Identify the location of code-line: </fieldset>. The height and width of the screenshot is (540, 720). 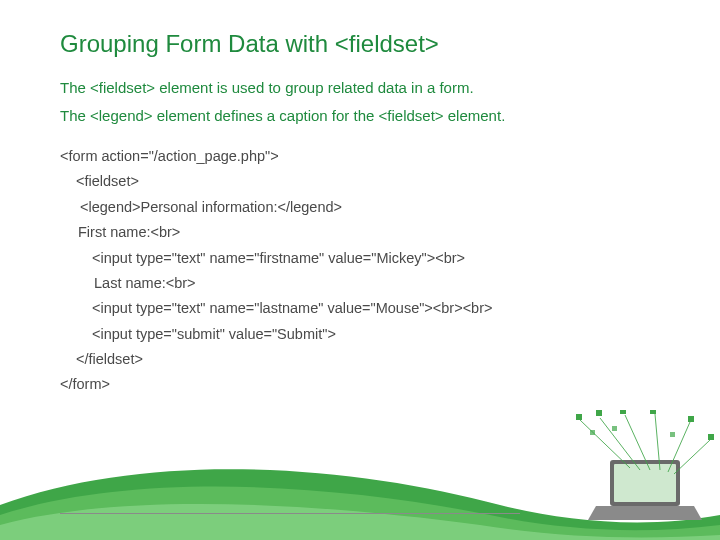
(360, 360).